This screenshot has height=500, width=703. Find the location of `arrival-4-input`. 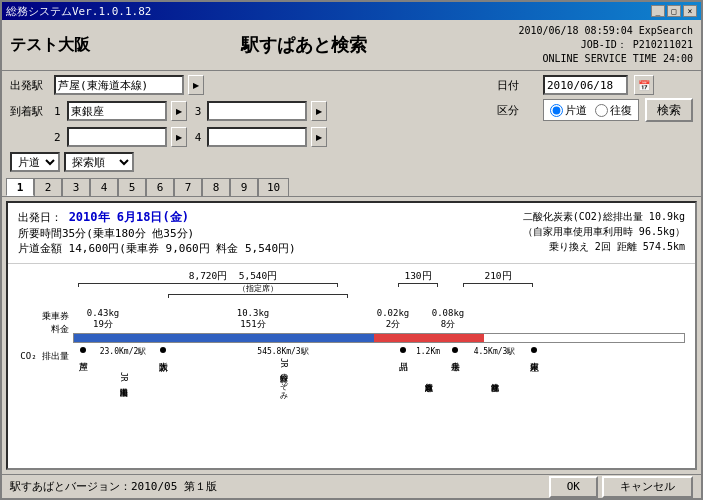

arrival-4-input is located at coordinates (257, 137).